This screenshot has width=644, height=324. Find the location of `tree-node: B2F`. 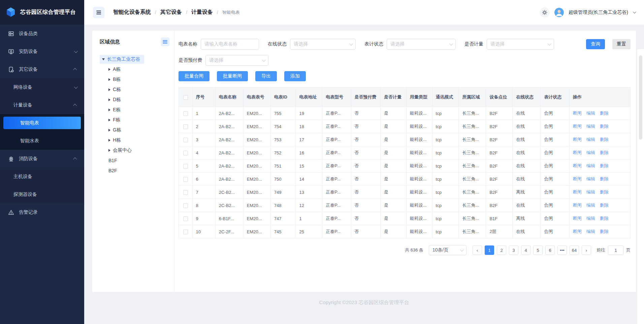

tree-node: B2F is located at coordinates (135, 171).